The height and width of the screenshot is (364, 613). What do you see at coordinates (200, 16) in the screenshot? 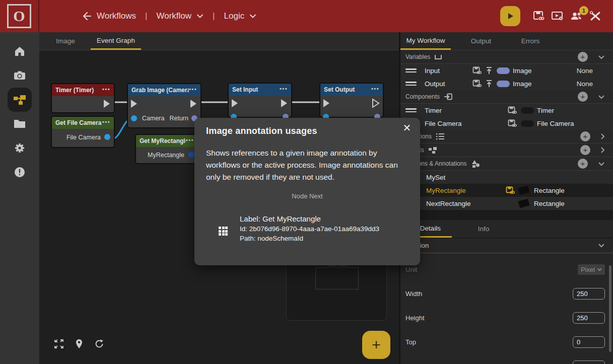
I see `workflow-chevron-down-icon` at bounding box center [200, 16].